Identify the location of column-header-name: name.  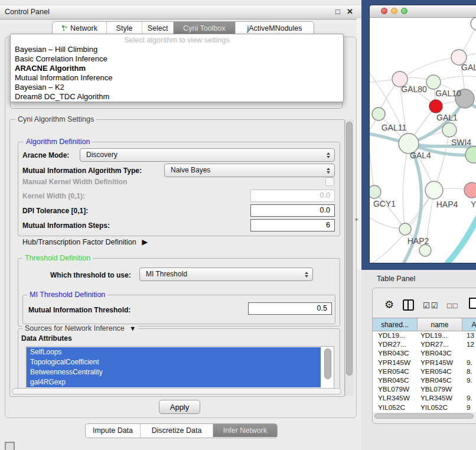
(440, 325).